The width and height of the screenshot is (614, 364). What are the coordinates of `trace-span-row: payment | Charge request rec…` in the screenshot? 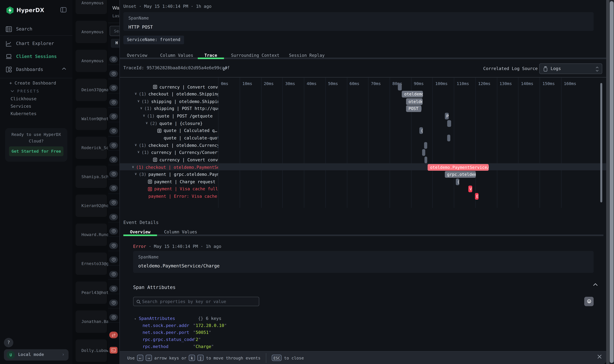 It's located at (169, 182).